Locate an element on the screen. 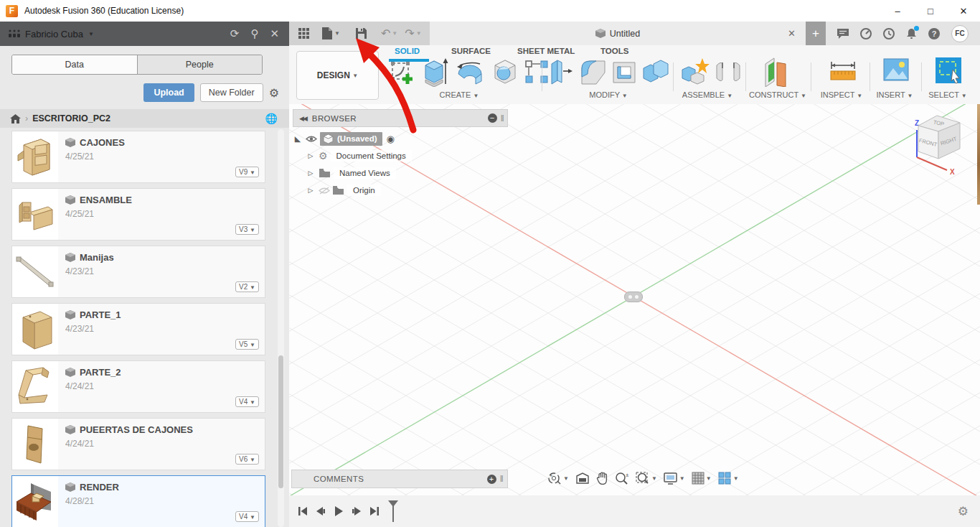 The image size is (980, 527). press-pull-icon is located at coordinates (561, 72).